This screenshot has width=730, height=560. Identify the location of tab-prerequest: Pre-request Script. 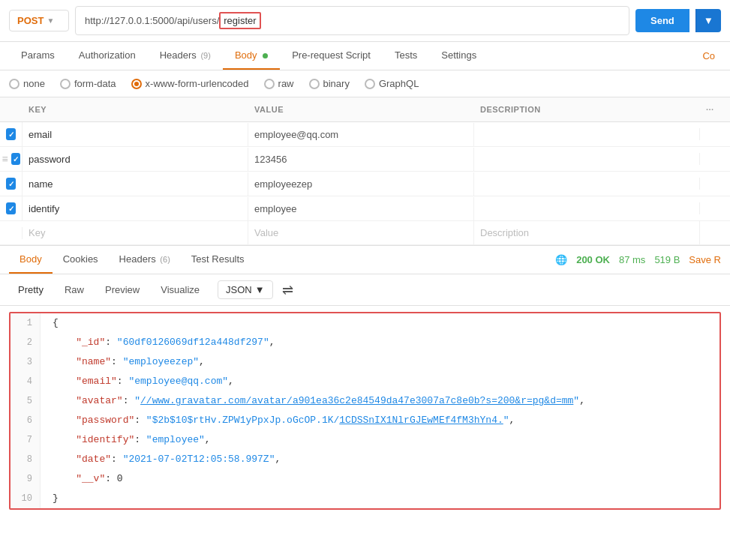
(332, 55).